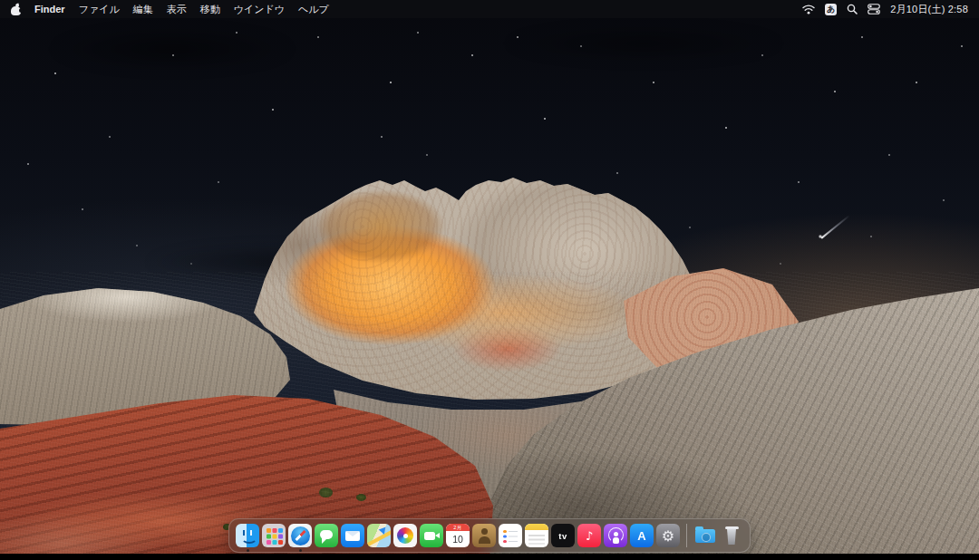 This screenshot has height=560, width=979. I want to click on menu-bar-clock: 2月10日(土) 2:58, so click(929, 9).